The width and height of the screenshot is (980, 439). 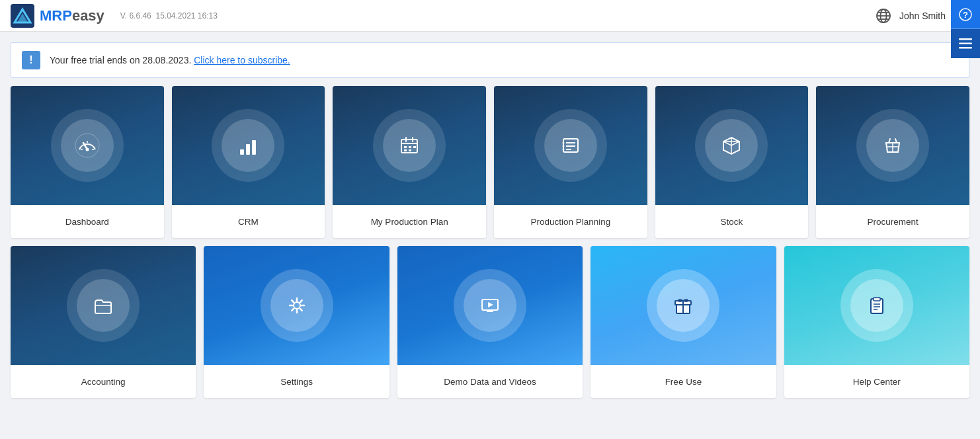 I want to click on tile-crm: CRM, so click(x=249, y=162).